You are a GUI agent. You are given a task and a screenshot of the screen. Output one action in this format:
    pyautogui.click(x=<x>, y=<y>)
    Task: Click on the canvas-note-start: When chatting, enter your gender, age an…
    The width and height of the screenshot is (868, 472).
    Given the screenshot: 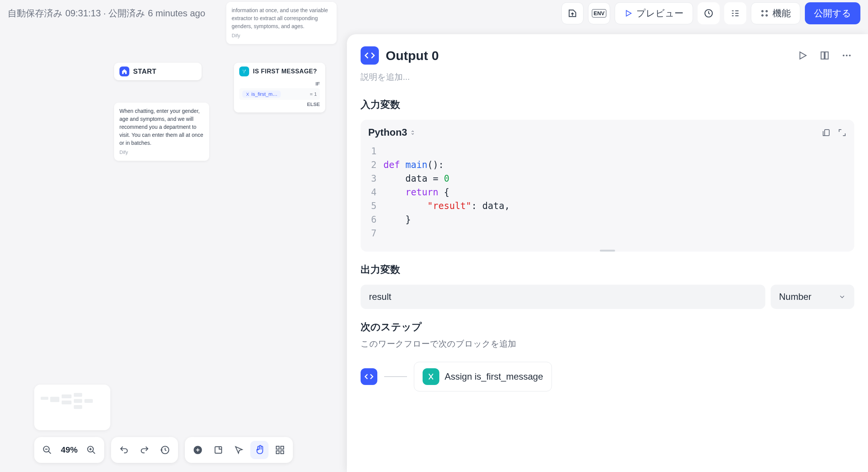 What is the action you would take?
    pyautogui.click(x=162, y=131)
    